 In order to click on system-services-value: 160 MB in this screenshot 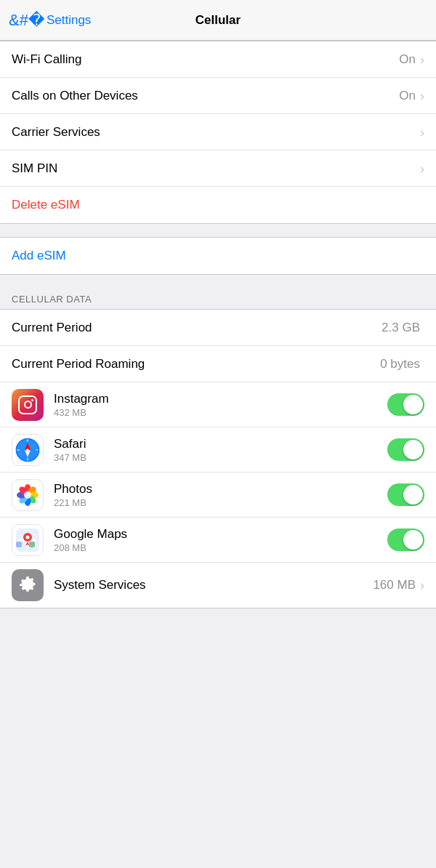, I will do `click(394, 585)`.